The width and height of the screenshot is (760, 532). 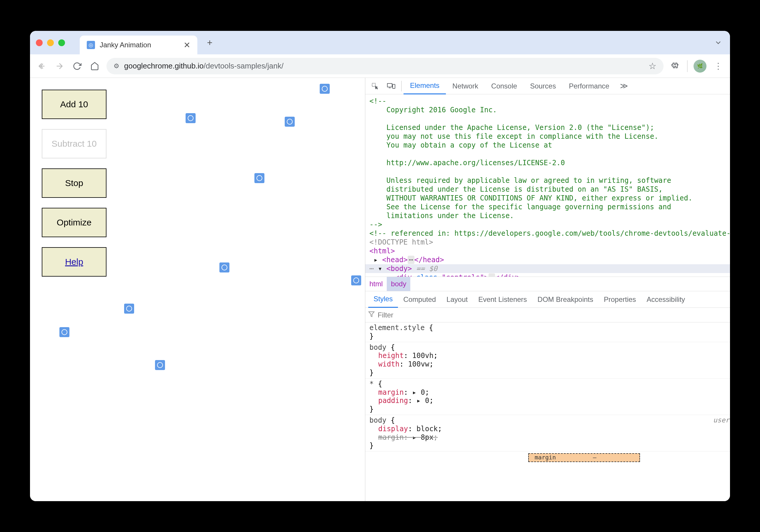 I want to click on url-host: googlechrome.github.io, so click(x=164, y=66).